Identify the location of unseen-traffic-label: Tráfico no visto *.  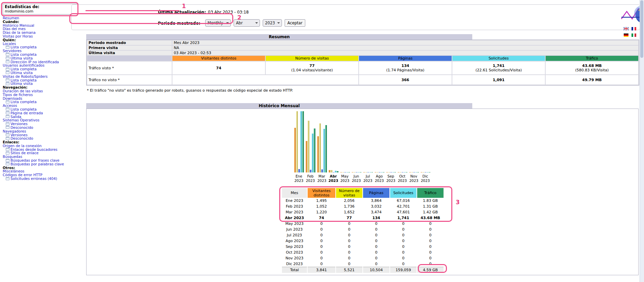
(129, 80).